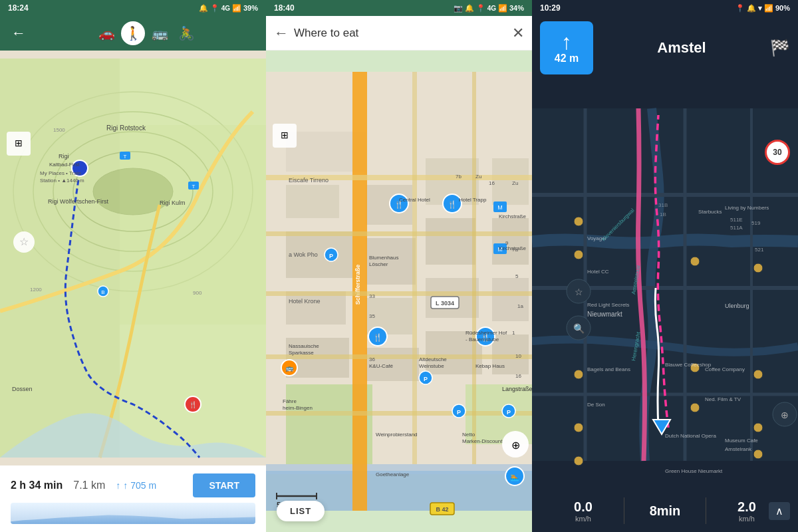 The height and width of the screenshot is (532, 798). I want to click on mode-transit: 🚌, so click(160, 33).